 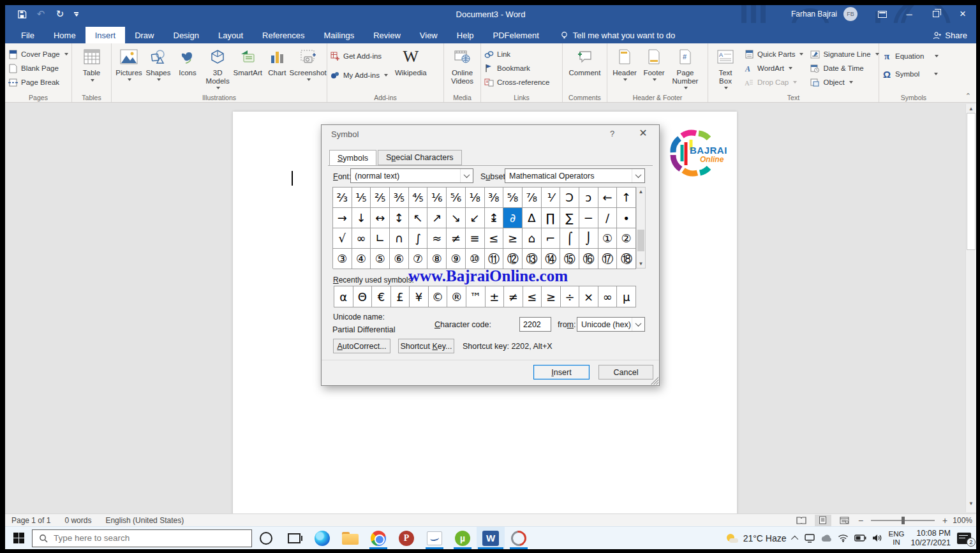 I want to click on symbol-cell: ⑩, so click(x=475, y=259).